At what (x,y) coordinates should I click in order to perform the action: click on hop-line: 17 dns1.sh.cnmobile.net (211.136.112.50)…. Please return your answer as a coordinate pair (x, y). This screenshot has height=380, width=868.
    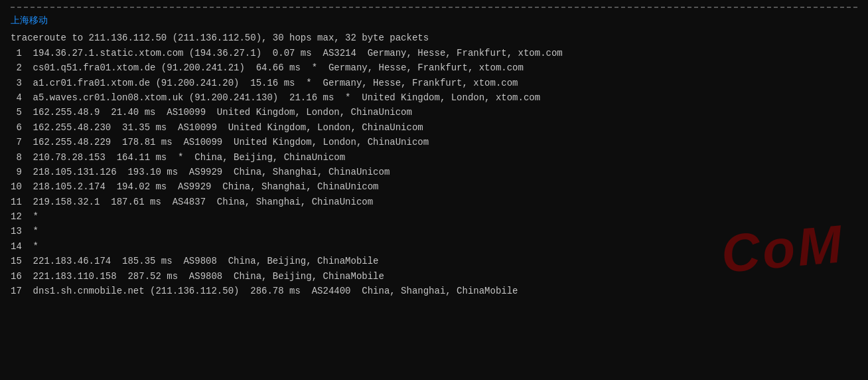
    Looking at the image, I should click on (434, 291).